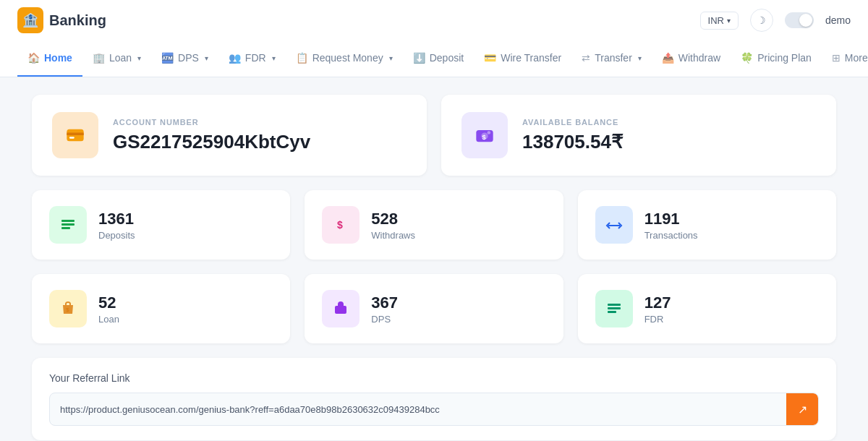 The image size is (868, 441). Describe the element at coordinates (614, 225) in the screenshot. I see `stat-icon-transactions` at that location.